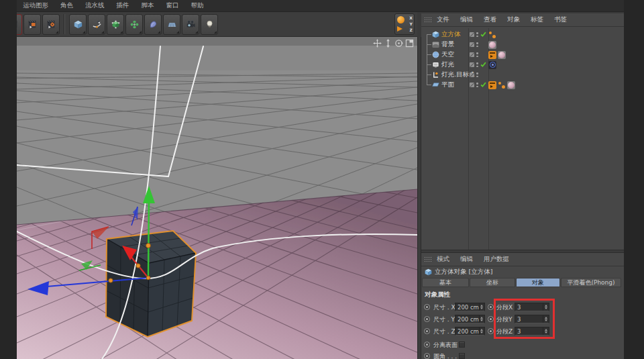 The width and height of the screenshot is (644, 359). Describe the element at coordinates (523, 345) in the screenshot. I see `attribute-row-separate-surfaces: 分离表面` at that location.